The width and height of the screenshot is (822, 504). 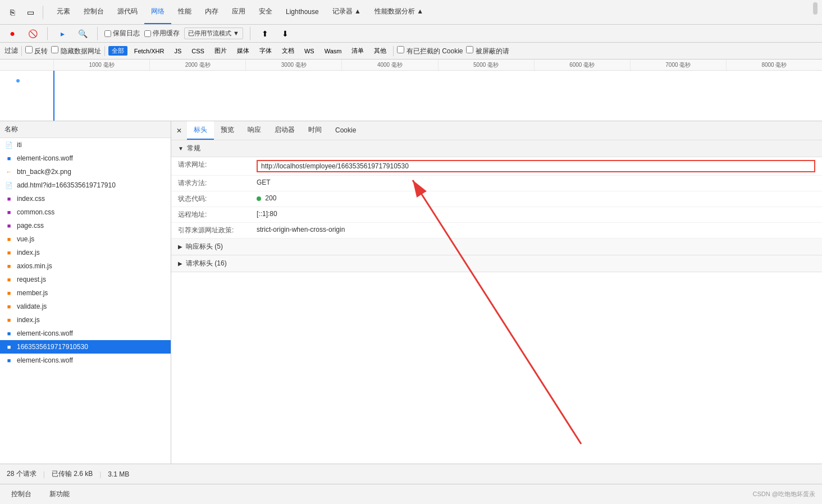 What do you see at coordinates (536, 198) in the screenshot?
I see `status-code-value: 200` at bounding box center [536, 198].